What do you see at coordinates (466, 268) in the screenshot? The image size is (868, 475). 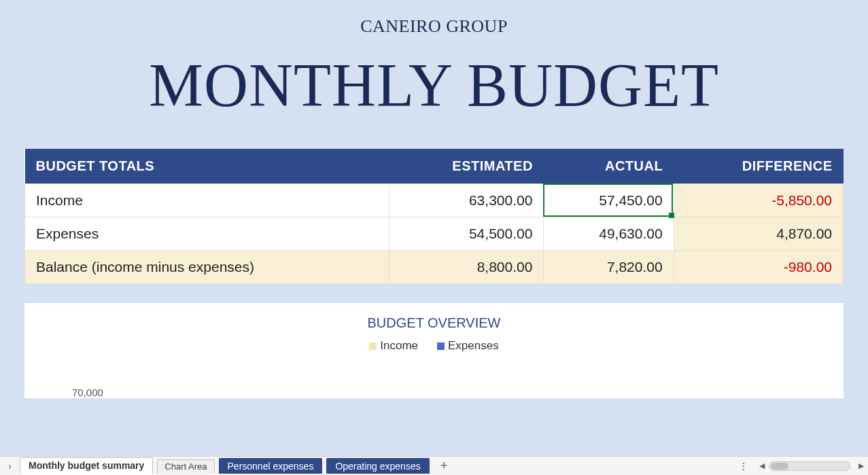 I see `cell-estimated: 8,800.00` at bounding box center [466, 268].